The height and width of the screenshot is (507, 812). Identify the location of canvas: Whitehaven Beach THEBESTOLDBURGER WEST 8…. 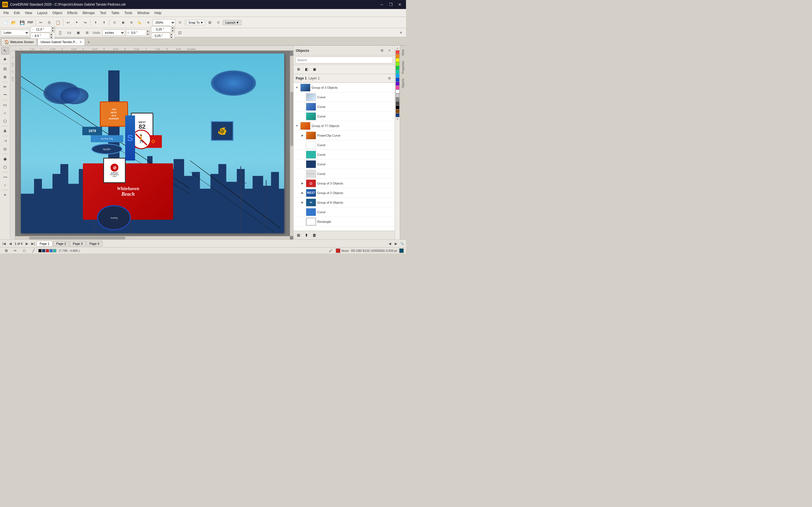
(152, 144).